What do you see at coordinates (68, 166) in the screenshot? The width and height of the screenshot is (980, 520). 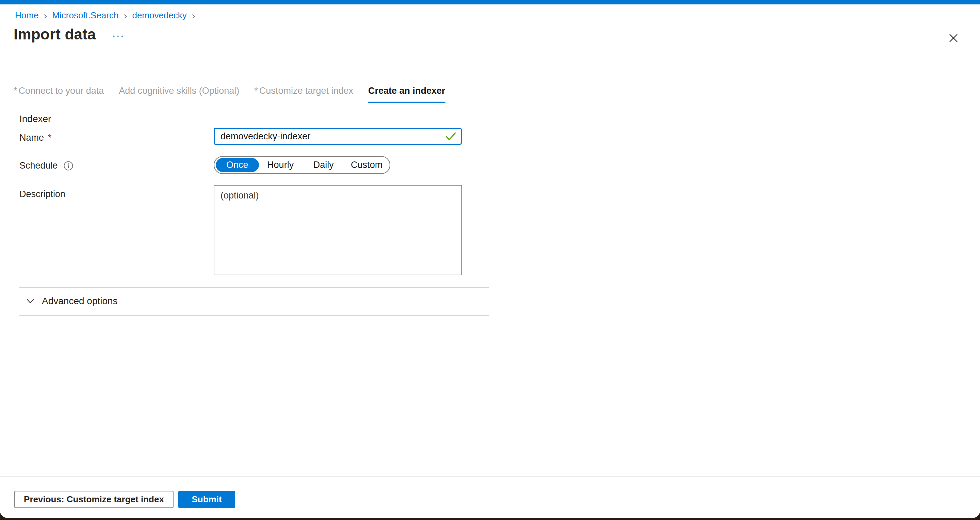 I see `info-icon` at bounding box center [68, 166].